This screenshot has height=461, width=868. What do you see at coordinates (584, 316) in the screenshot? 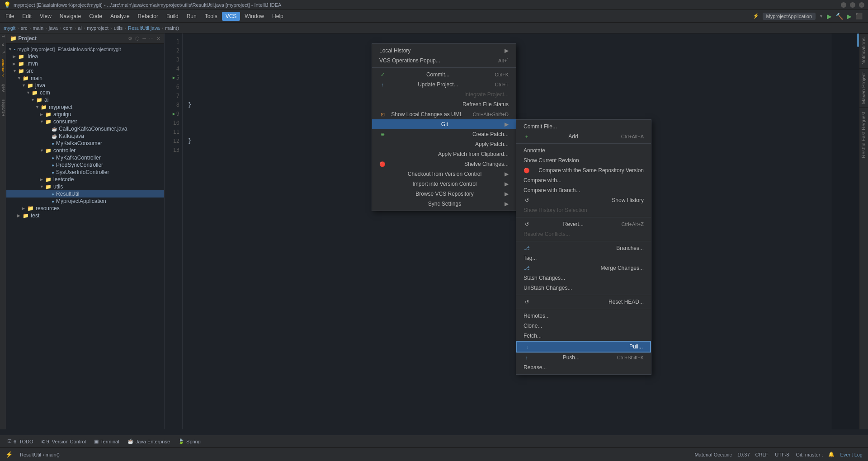
I see `git-remotes: Remotes...` at bounding box center [584, 316].